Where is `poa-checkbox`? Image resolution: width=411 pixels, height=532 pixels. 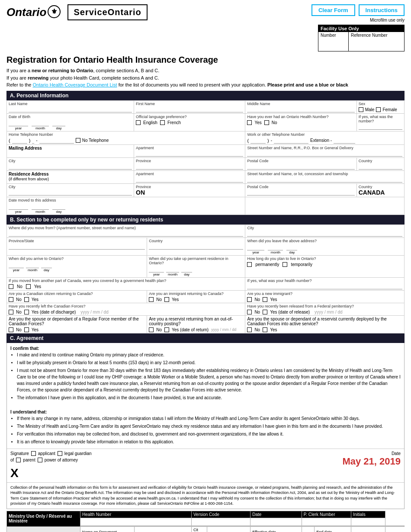
poa-checkbox is located at coordinates (40, 460).